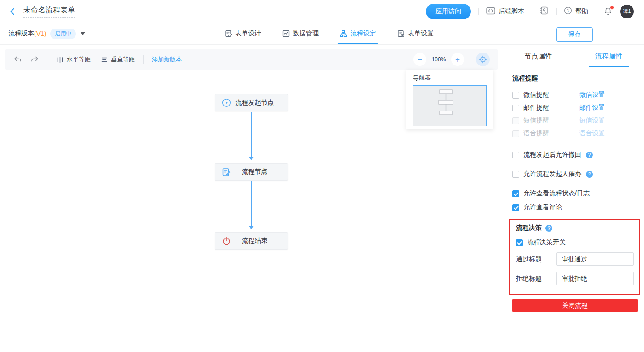 This screenshot has height=352, width=644. I want to click on flow-node-end: 流程结束, so click(251, 241).